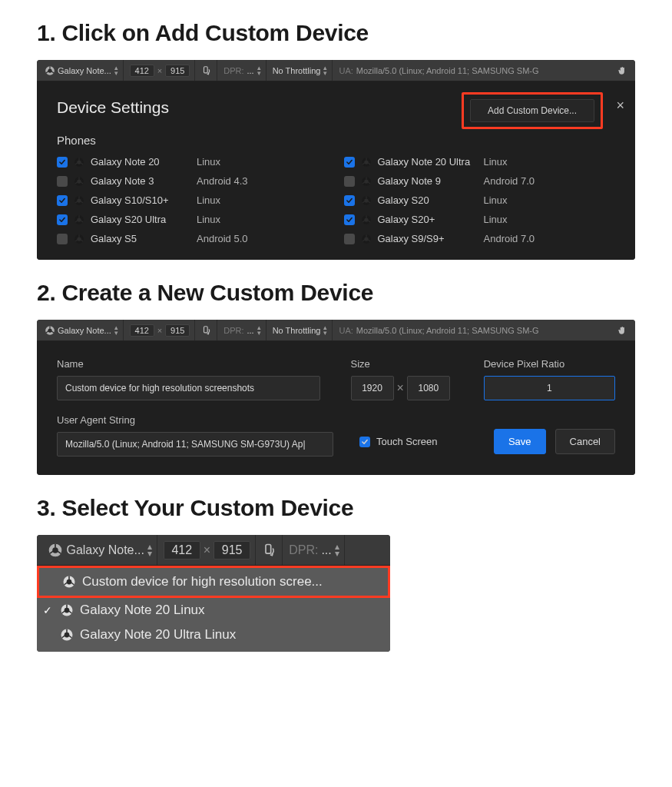 The image size is (672, 787). I want to click on dropdown-item-label: Galaxy Note 20 Ultra Linux, so click(158, 635).